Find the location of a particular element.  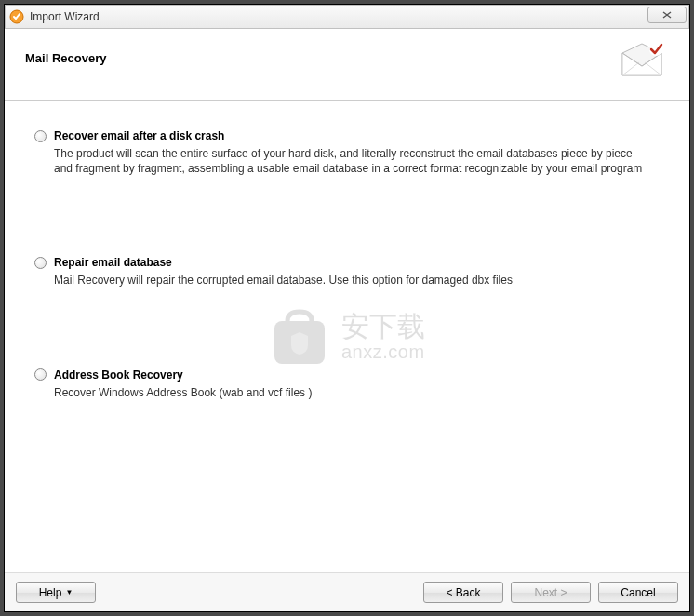

option-label: Repair email database is located at coordinates (113, 262).